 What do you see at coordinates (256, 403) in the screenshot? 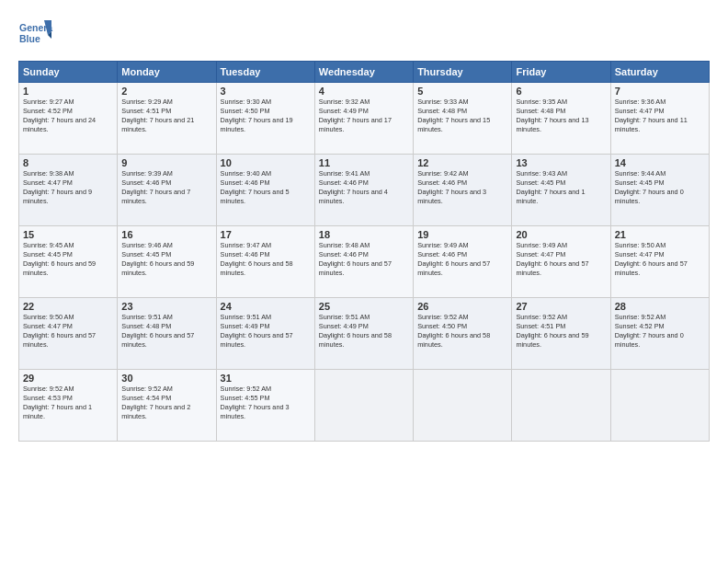
I see `cell-info: Sunrise: 9:52 AMSunset: 4:55 PMDaylight:…` at bounding box center [256, 403].